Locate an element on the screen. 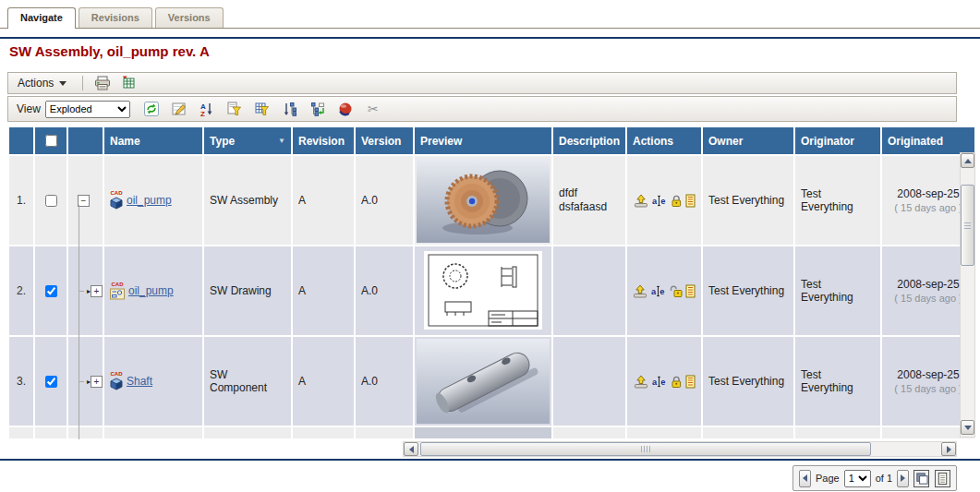 The height and width of the screenshot is (492, 980). right-arrow-icon is located at coordinates (950, 450).